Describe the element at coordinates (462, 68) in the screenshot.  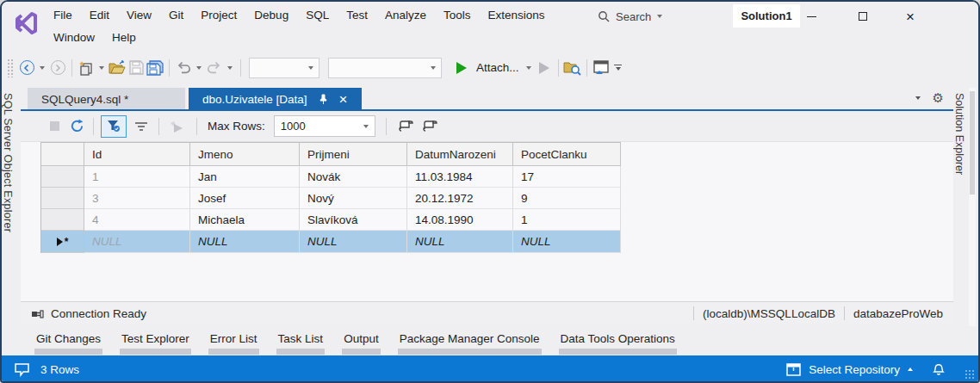
I see `start-debug-button` at that location.